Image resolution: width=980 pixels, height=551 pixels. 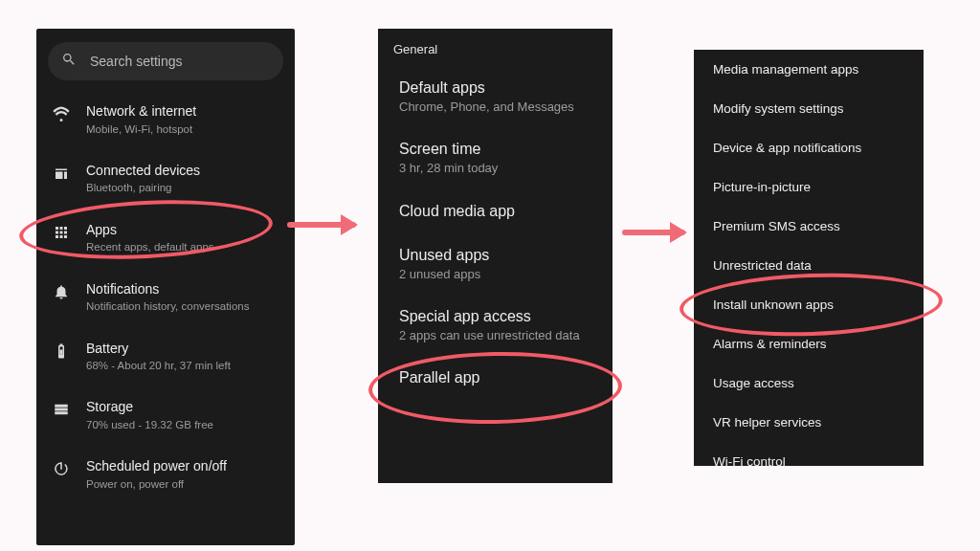 I want to click on apps-item-title: Cloud media app, so click(x=498, y=211).